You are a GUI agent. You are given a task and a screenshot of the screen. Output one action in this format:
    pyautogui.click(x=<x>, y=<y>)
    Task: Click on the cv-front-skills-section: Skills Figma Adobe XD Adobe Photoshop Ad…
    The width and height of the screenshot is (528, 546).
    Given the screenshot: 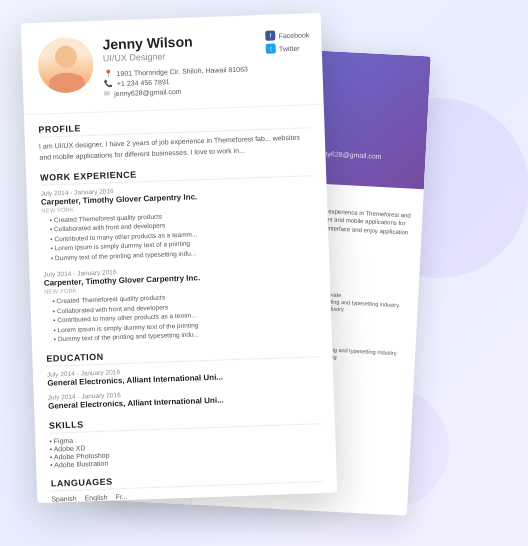 What is the action you would take?
    pyautogui.click(x=186, y=440)
    